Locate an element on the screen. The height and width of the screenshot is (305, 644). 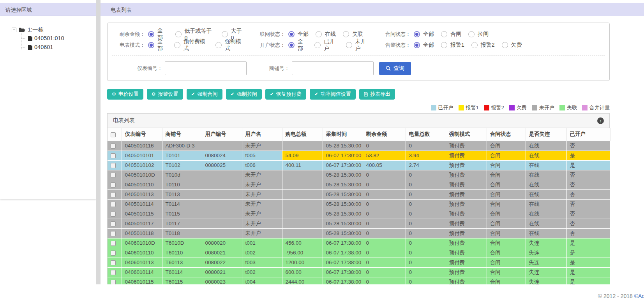
table-cell: T0118 is located at coordinates (182, 233).